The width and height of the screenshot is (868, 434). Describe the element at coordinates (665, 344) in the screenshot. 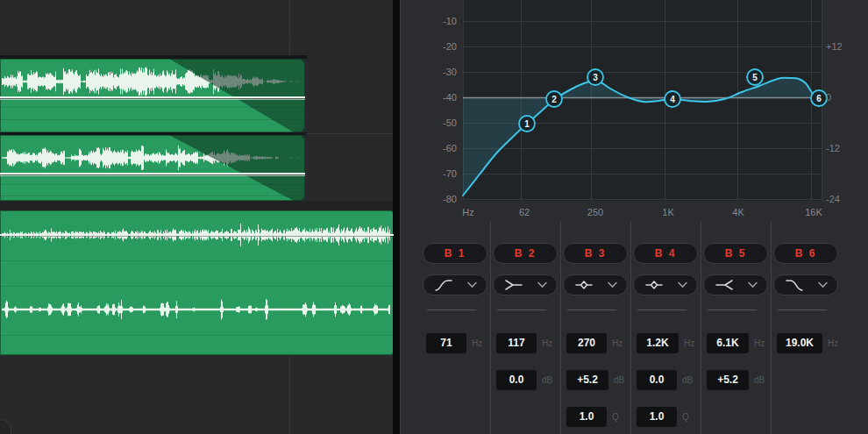

I see `value-row: 1.2KHz` at that location.